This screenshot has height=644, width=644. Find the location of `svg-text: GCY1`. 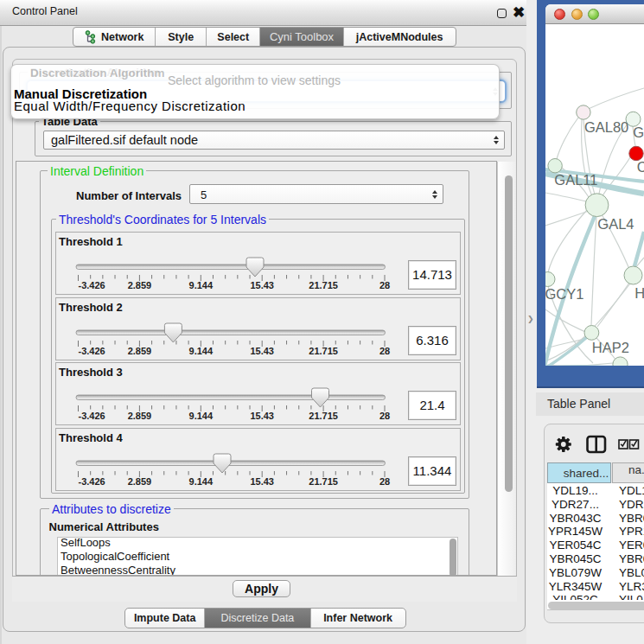

svg-text: GCY1 is located at coordinates (564, 294).